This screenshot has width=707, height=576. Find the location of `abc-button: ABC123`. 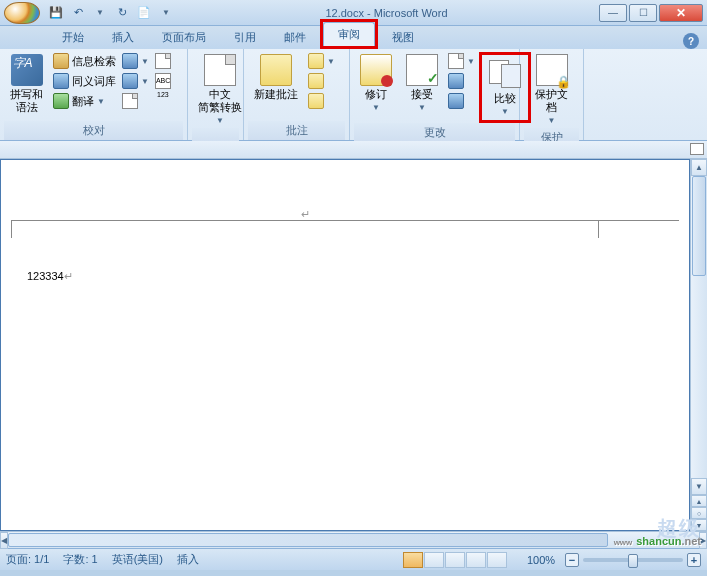

abc-button: ABC123 is located at coordinates (163, 81).